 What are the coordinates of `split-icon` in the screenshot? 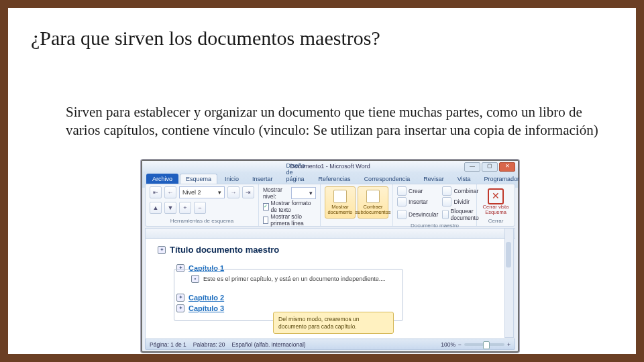 It's located at (447, 202).